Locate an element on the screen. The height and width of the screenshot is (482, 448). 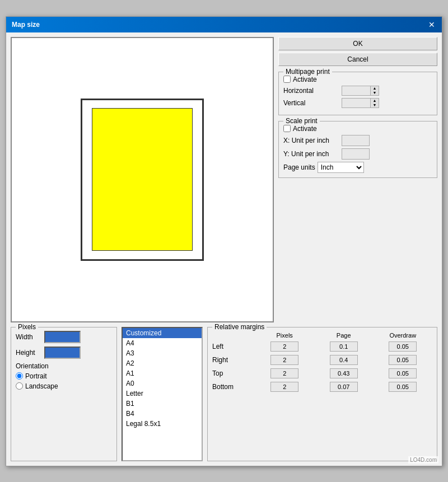
multipage-activate-checkbox is located at coordinates (287, 79).